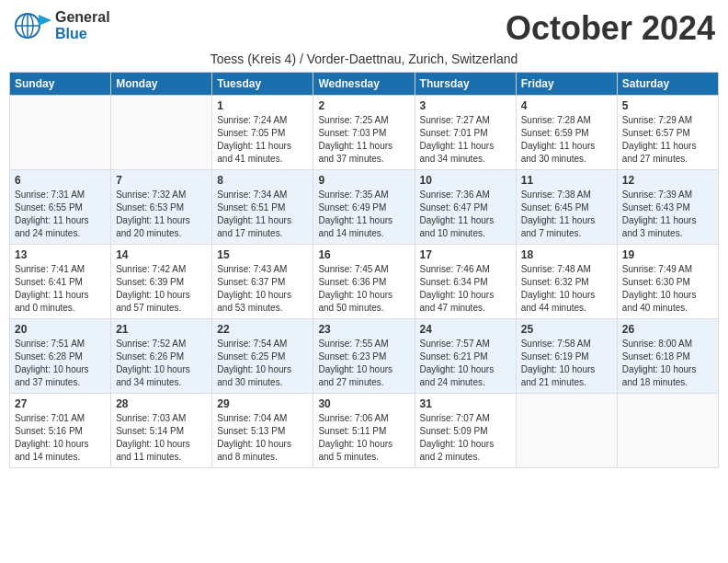  Describe the element at coordinates (566, 106) in the screenshot. I see `day-number: 4` at that location.